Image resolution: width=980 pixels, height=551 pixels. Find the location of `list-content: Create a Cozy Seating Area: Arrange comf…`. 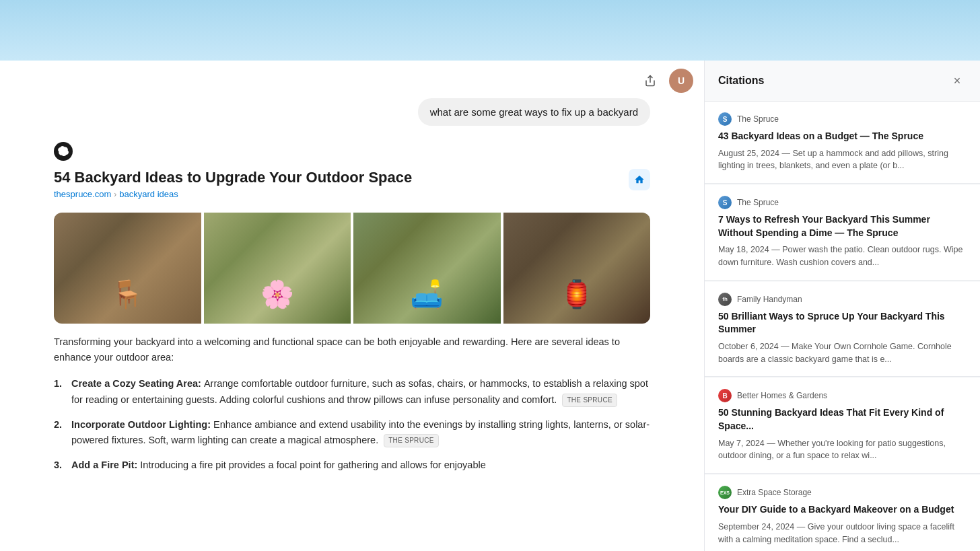

list-content: Create a Cozy Seating Area: Arrange comf… is located at coordinates (361, 392).